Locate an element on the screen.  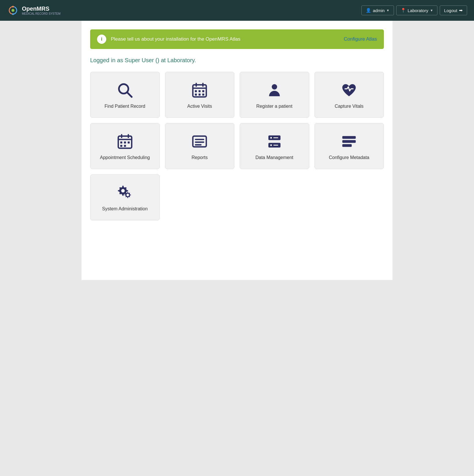
logo-text-block: OpenMRS MEDICAL RECORD SYSTEM is located at coordinates (41, 10).